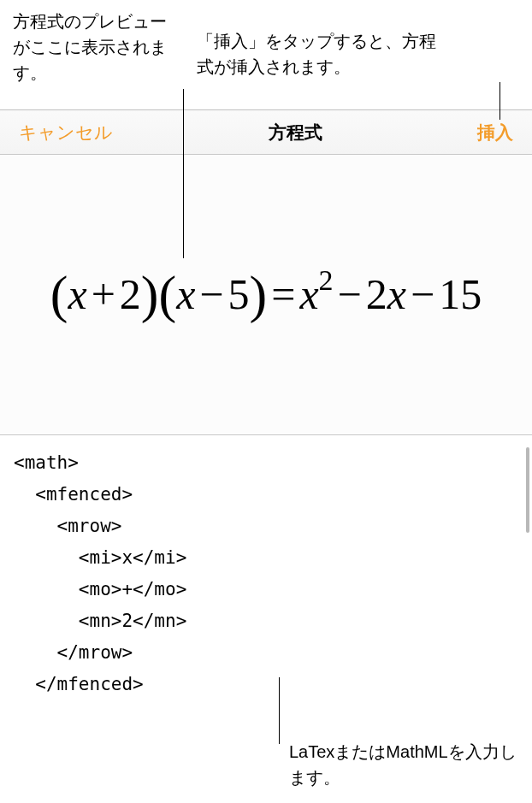 This screenshot has height=803, width=532. What do you see at coordinates (266, 294) in the screenshot?
I see `equation-preview: (x+2)(x−5)=x2−2x−15` at bounding box center [266, 294].